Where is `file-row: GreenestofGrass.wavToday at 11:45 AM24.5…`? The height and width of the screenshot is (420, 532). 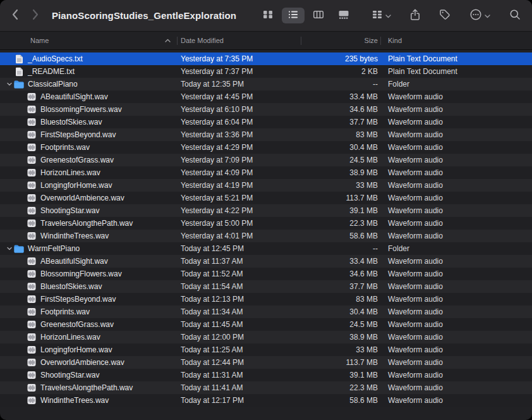
file-row: GreenestofGrass.wavToday at 11:45 AM24.5… is located at coordinates (266, 324).